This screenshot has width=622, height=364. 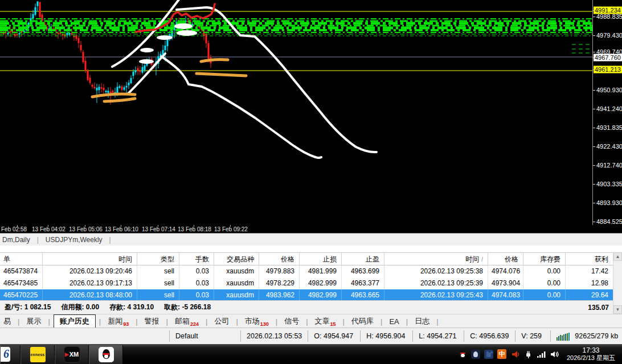 What do you see at coordinates (7, 321) in the screenshot?
I see `terminal-tab-0: 易` at bounding box center [7, 321].